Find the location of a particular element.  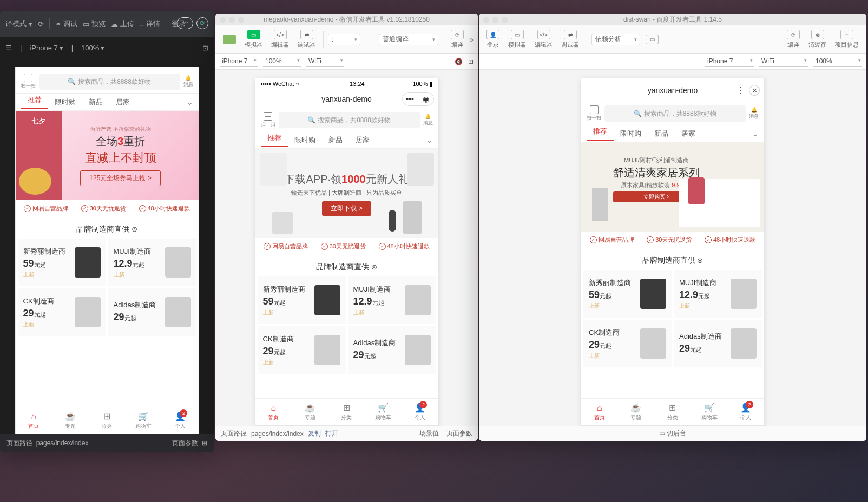

mute-icon: 🔇 is located at coordinates (459, 62).